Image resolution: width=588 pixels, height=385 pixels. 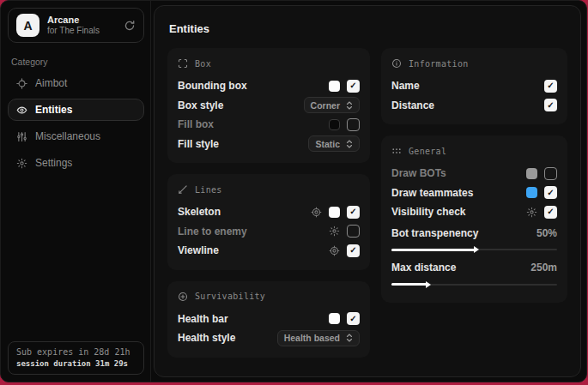 What do you see at coordinates (22, 110) in the screenshot?
I see `entities-icon` at bounding box center [22, 110].